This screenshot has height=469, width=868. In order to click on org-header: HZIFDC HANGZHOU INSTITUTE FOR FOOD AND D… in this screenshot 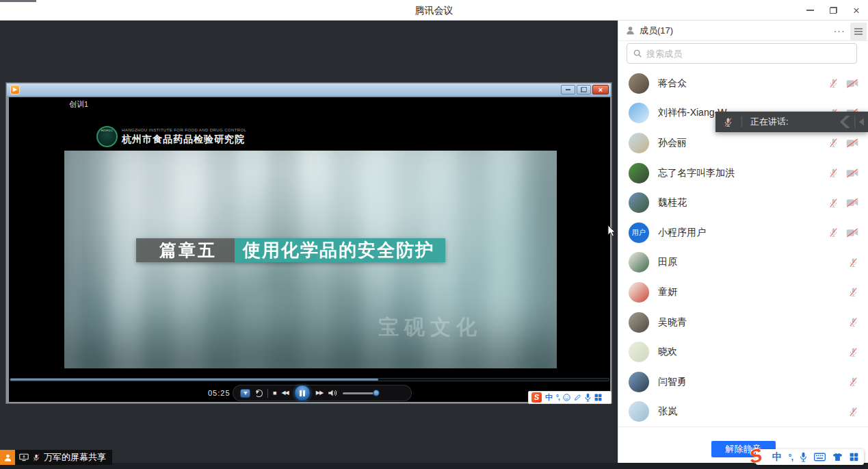, I will do `click(171, 137)`.